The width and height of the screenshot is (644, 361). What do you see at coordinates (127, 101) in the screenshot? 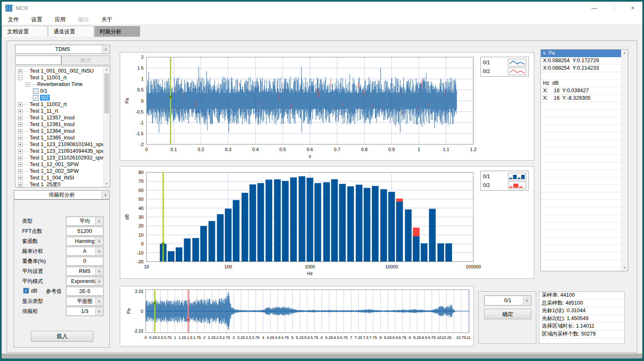
I see `svg-text: Pa` at bounding box center [127, 101].